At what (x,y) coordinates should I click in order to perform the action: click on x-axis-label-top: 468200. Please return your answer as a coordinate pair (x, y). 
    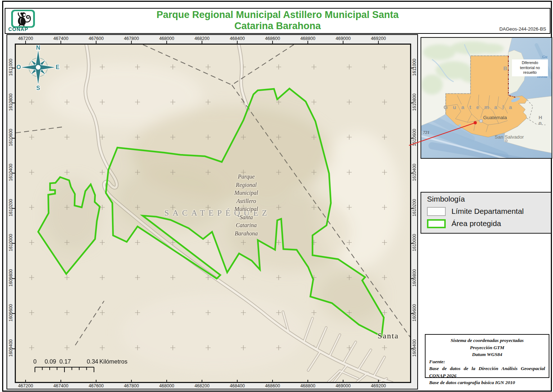
    Looking at the image, I should click on (202, 39).